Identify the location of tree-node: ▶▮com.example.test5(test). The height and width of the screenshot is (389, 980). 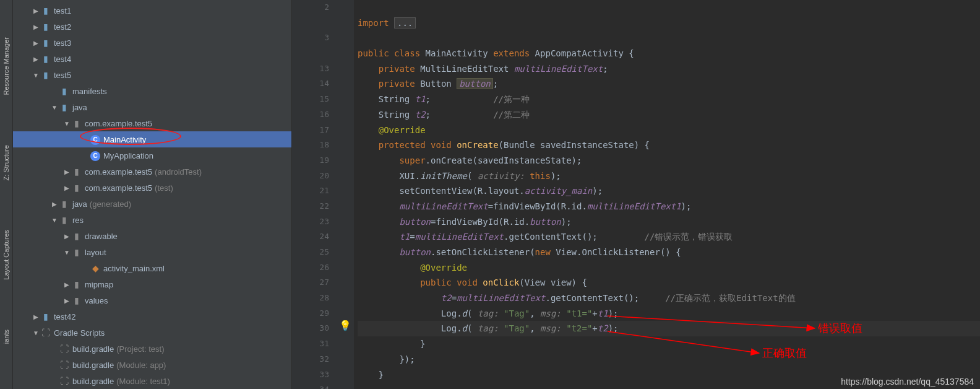
(152, 188).